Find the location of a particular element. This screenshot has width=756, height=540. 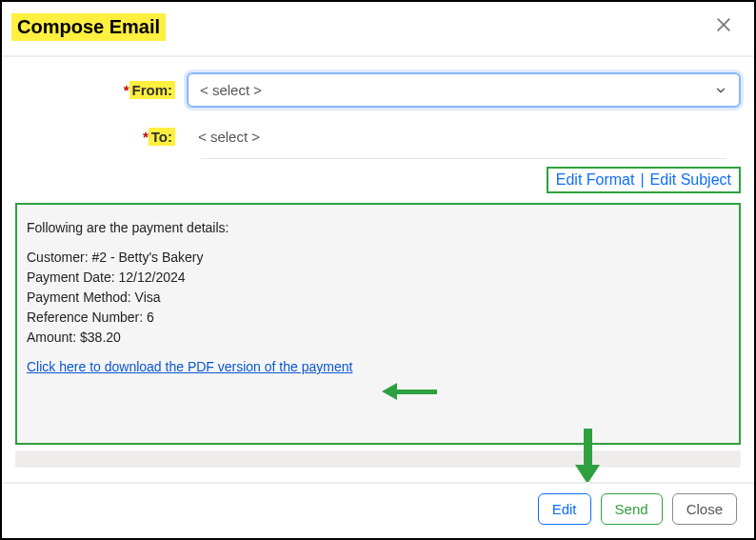

dialog-header: Compose Email is located at coordinates (378, 30).